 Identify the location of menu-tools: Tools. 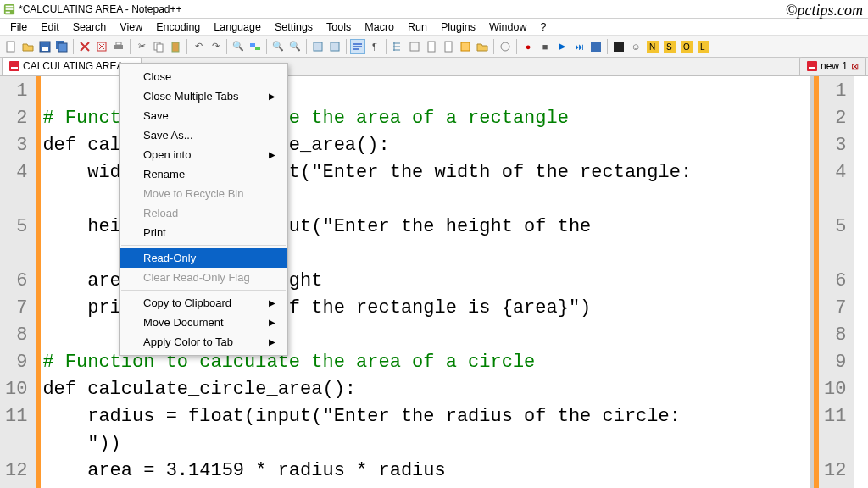
(339, 27).